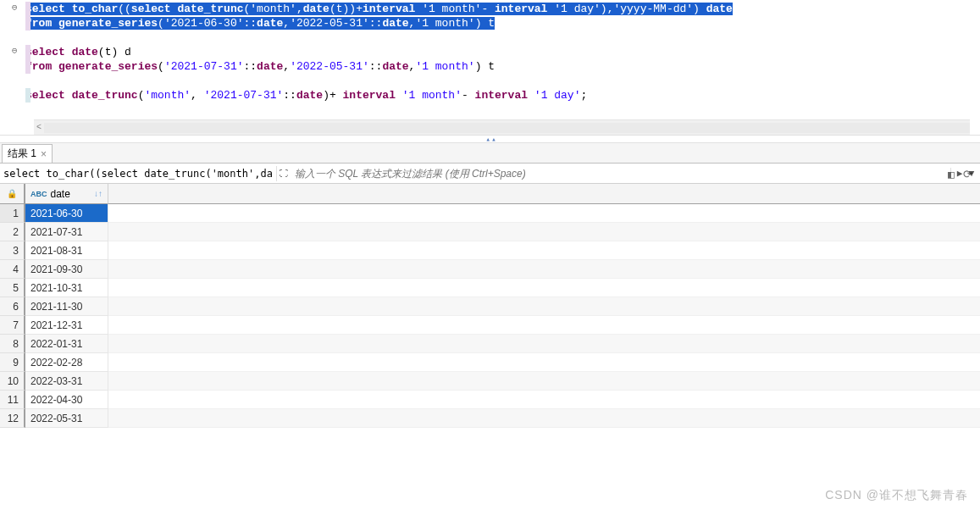 Image resolution: width=980 pixels, height=510 pixels. I want to click on horizontal-scrollbar: <, so click(501, 127).